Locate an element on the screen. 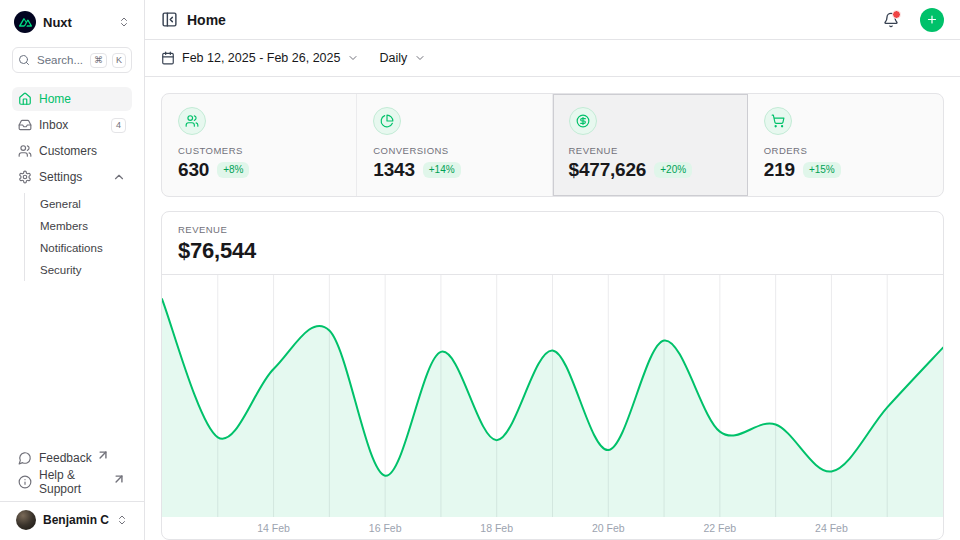 This screenshot has width=960, height=540. workspace-switcher: Nuxt is located at coordinates (72, 22).